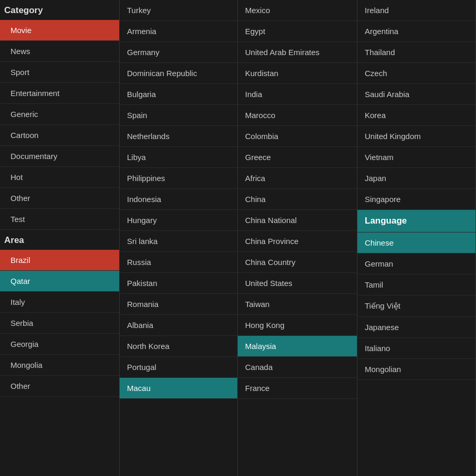  I want to click on country-item: Pakistan, so click(178, 283).